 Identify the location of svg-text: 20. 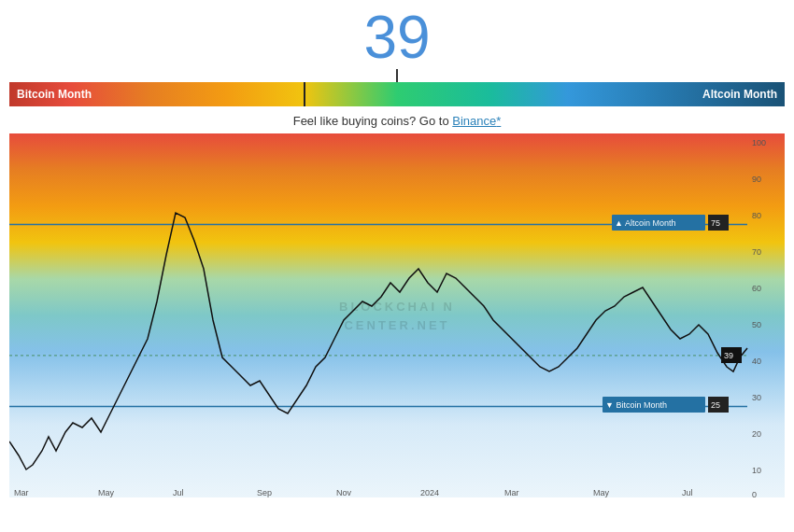
(757, 434).